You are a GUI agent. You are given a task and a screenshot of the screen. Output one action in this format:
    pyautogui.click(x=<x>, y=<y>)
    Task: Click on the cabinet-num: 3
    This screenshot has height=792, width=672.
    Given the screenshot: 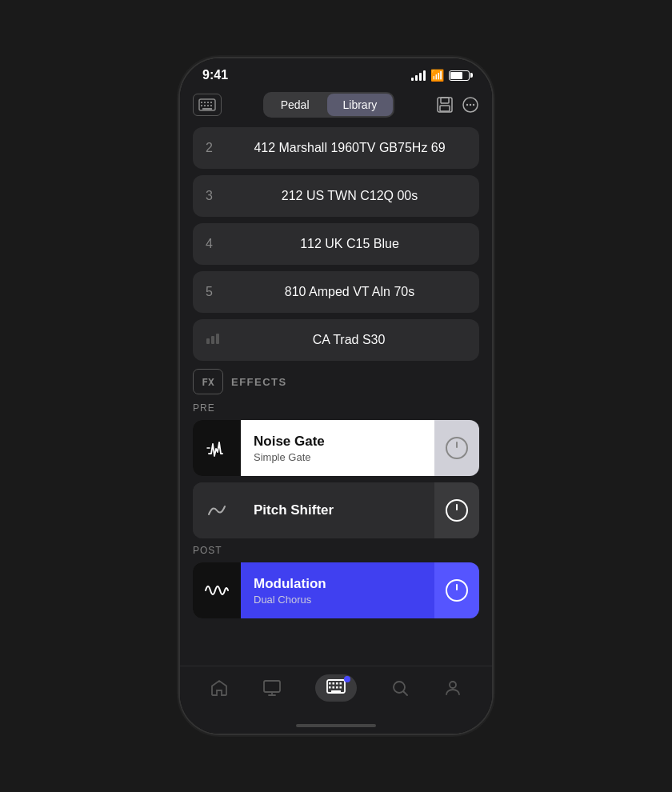 What is the action you would take?
    pyautogui.click(x=214, y=196)
    